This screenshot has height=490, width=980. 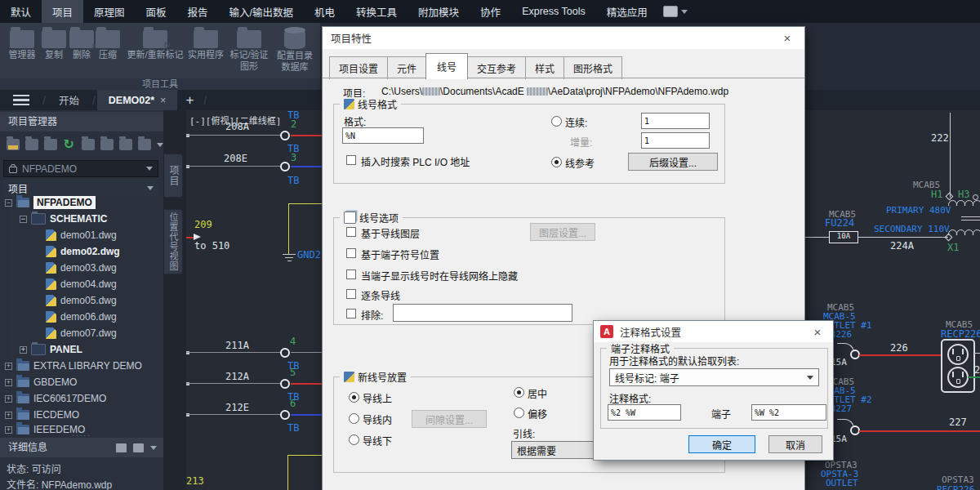 I want to click on tab-project-settings: 项目设置, so click(x=359, y=68).